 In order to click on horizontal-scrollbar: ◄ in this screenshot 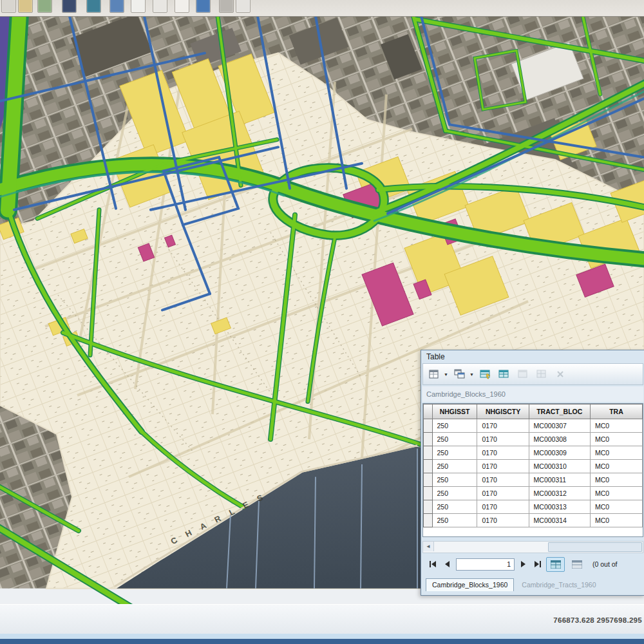, I will do `click(533, 547)`.